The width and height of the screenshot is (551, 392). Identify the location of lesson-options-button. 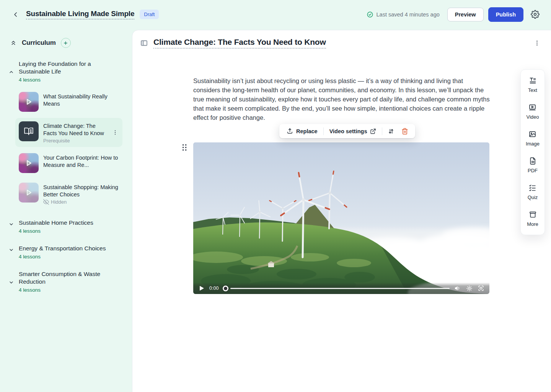
(537, 43).